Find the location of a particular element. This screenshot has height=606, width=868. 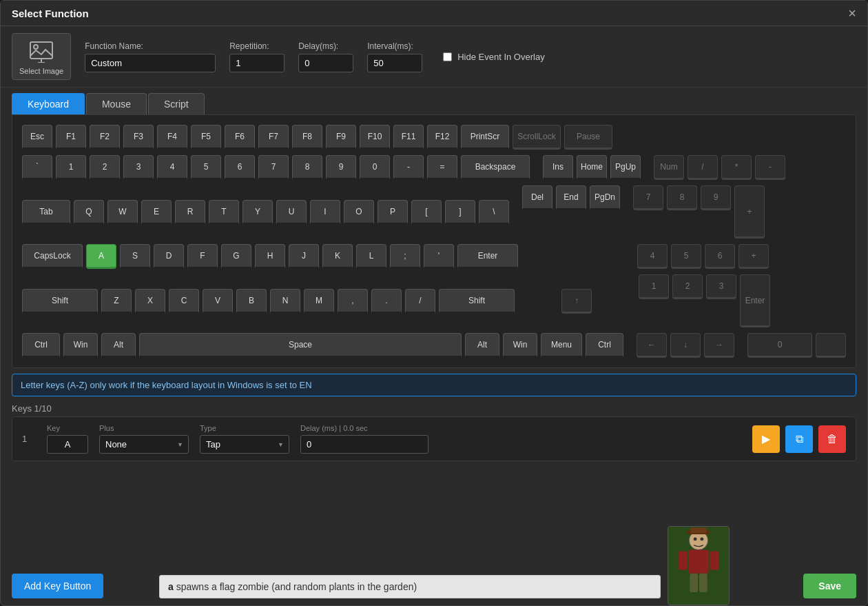

key-capslock: CapsLock is located at coordinates (52, 256).